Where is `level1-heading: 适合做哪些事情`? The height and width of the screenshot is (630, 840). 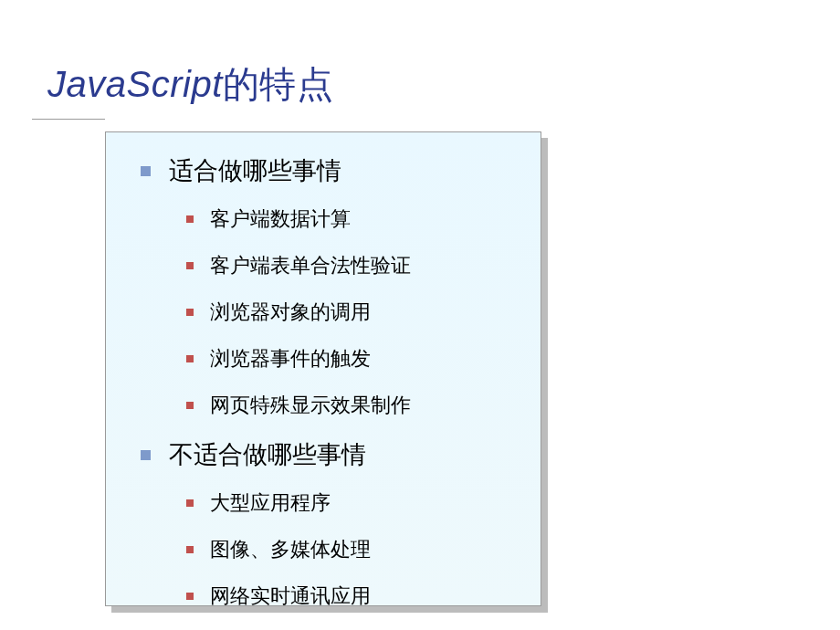
level1-heading: 适合做哪些事情 is located at coordinates (256, 171).